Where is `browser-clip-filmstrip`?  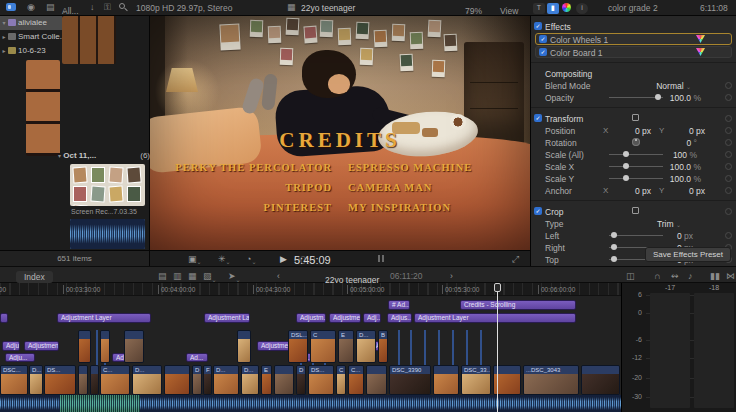 browser-clip-filmstrip is located at coordinates (43, 108).